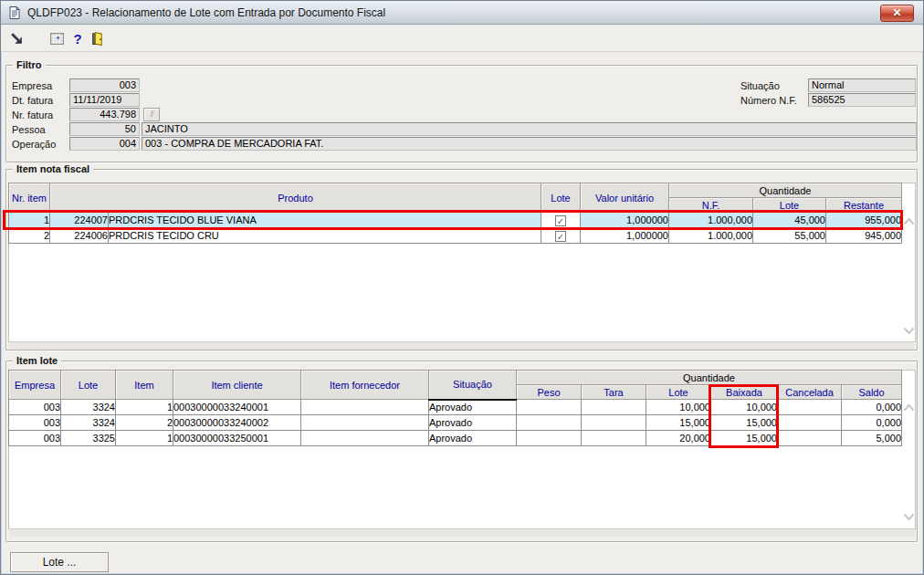 Image resolution: width=924 pixels, height=575 pixels. What do you see at coordinates (711, 205) in the screenshot?
I see `col-header-nf: N.F.` at bounding box center [711, 205].